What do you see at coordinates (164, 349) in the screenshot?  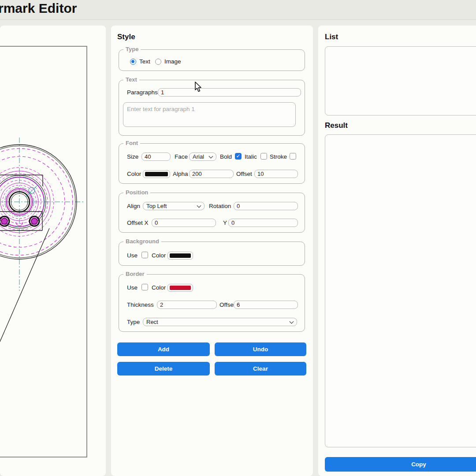 I see `add-button: Add` at bounding box center [164, 349].